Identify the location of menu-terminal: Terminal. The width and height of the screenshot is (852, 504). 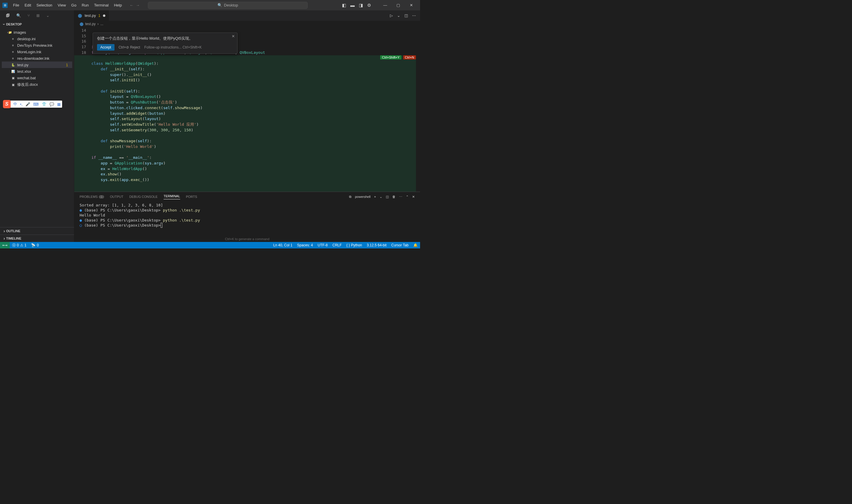
(101, 5).